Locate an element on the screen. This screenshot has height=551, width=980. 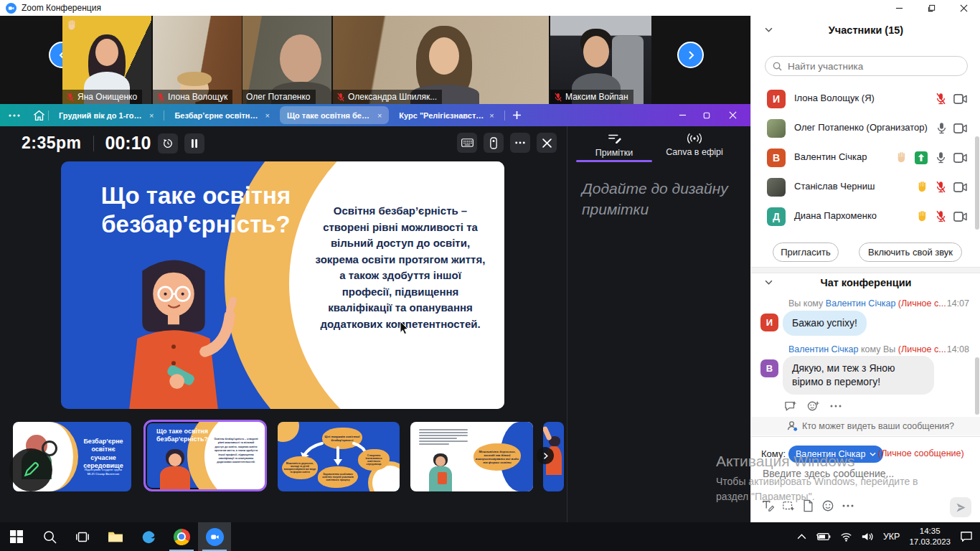
taskbar-clock: 14:35 17.03.2023 is located at coordinates (930, 537).